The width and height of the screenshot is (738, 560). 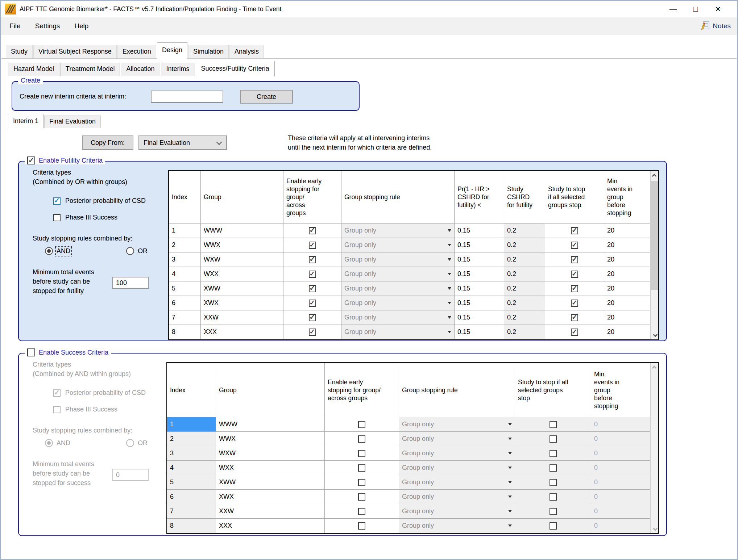 I want to click on create-button: Create, so click(x=266, y=97).